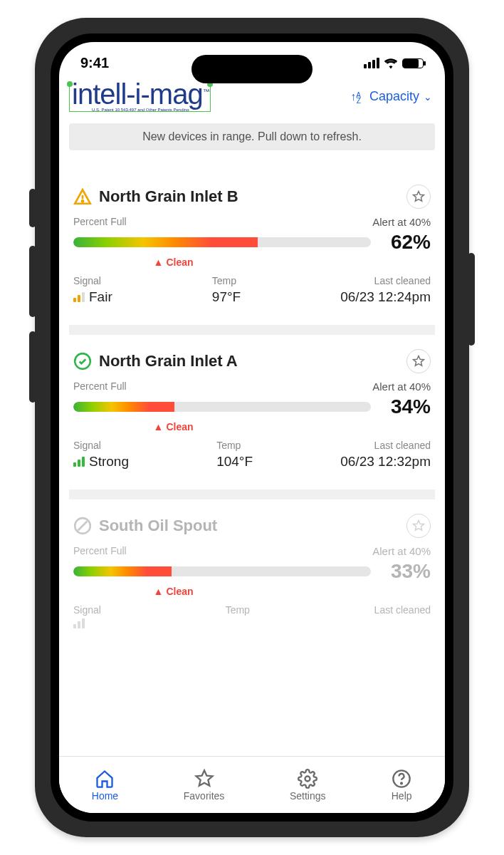  I want to click on tab-favorites: Favorites, so click(204, 785).